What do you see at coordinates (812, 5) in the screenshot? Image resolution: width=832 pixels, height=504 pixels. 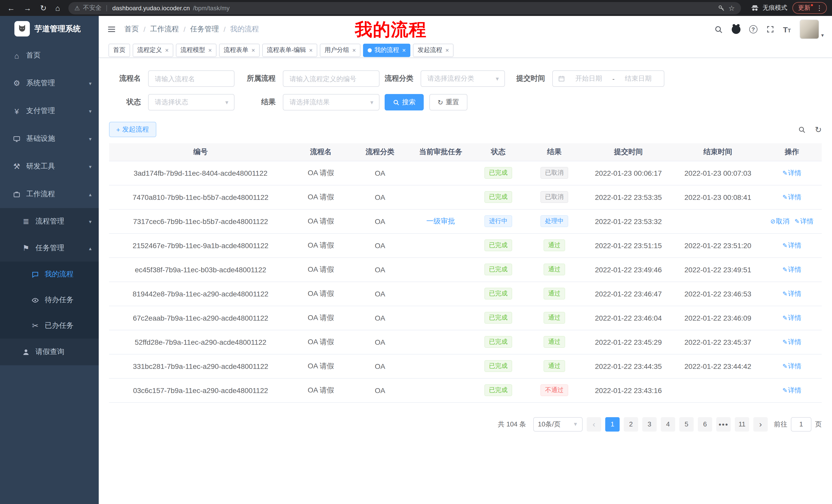 I see `notification-dot` at bounding box center [812, 5].